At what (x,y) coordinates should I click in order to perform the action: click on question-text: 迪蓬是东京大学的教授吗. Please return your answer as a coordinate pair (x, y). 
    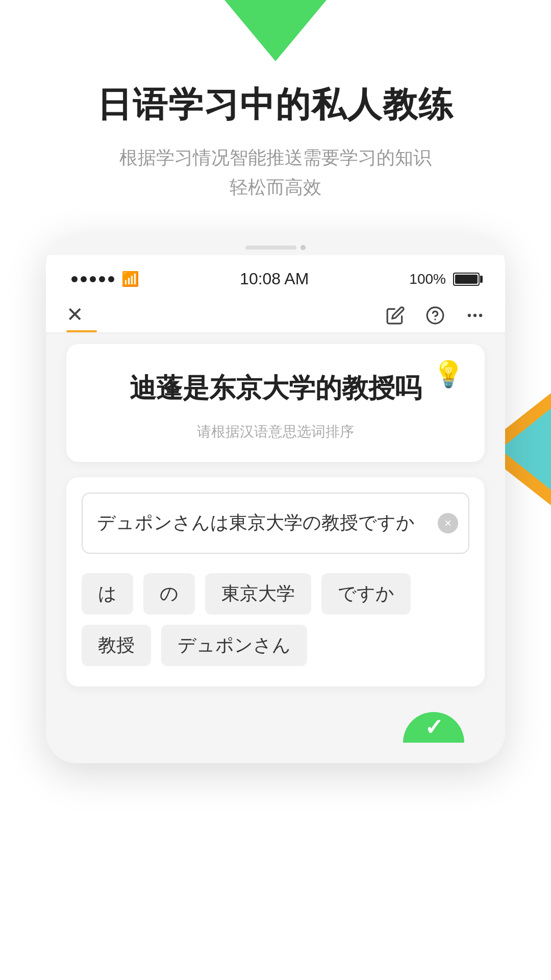
    Looking at the image, I should click on (276, 388).